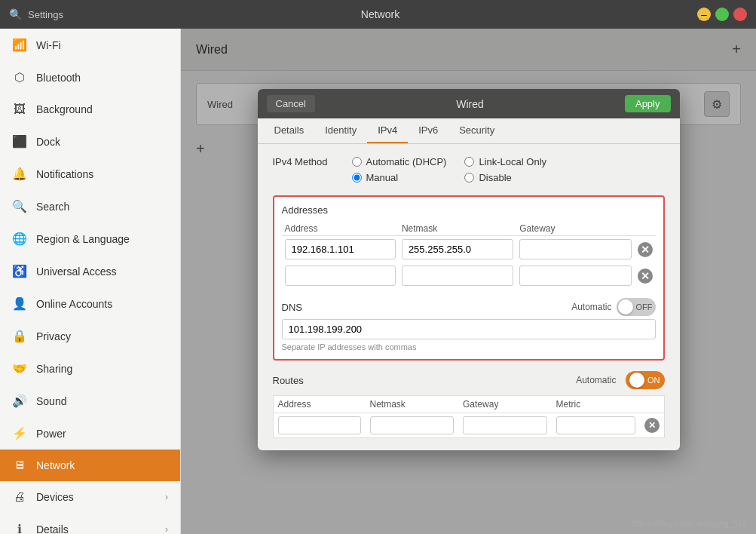 This screenshot has width=756, height=534. What do you see at coordinates (341, 131) in the screenshot?
I see `tab-identity: Identity` at bounding box center [341, 131].